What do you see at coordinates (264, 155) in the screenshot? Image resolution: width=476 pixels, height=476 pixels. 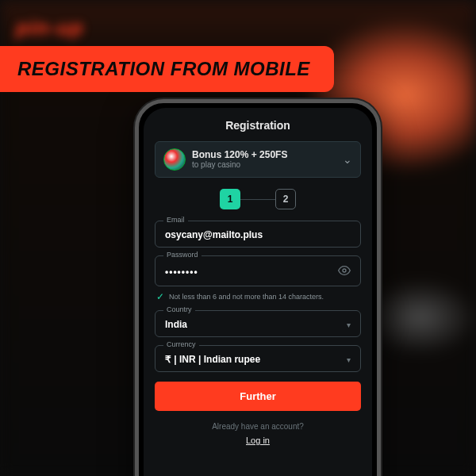 I see `bonus-title: Bonus 120% + 250FS` at bounding box center [264, 155].